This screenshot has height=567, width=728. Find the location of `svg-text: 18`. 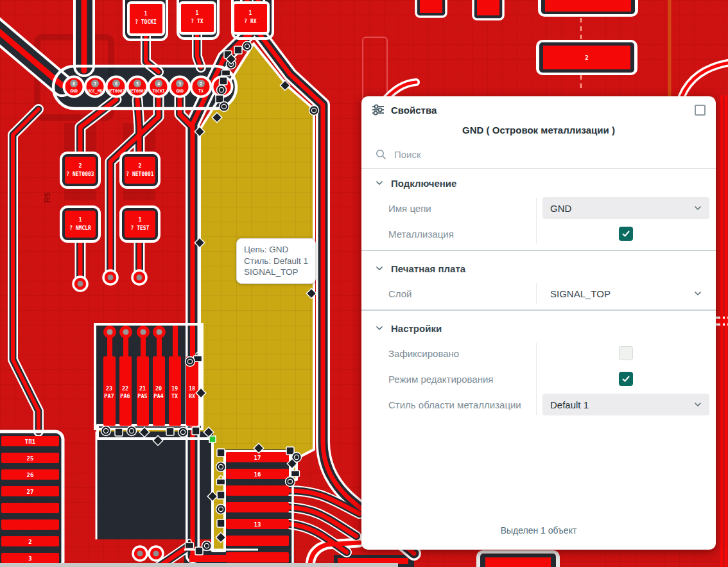

svg-text: 18 is located at coordinates (192, 388).